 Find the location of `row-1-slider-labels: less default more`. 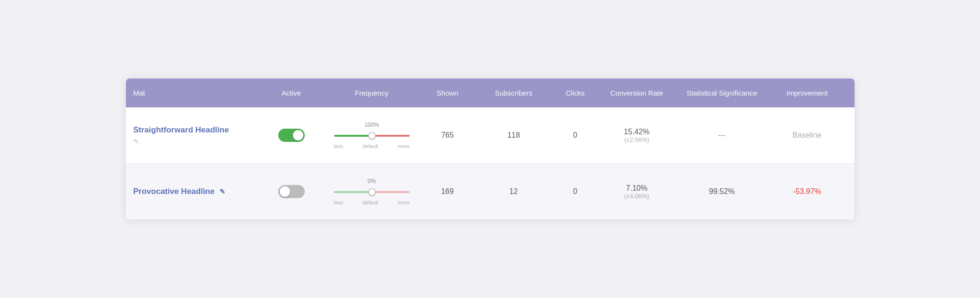

row-1-slider-labels: less default more is located at coordinates (372, 146).